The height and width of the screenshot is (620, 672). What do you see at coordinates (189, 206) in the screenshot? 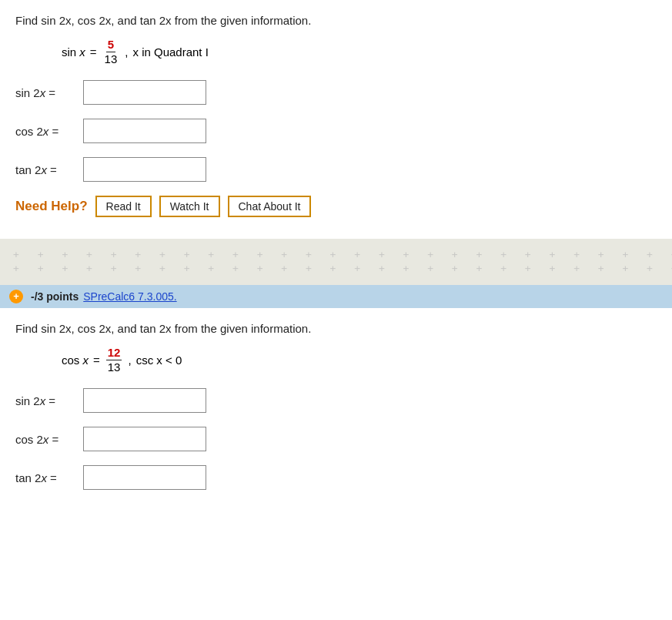
I see `watch-it-button: Watch It` at bounding box center [189, 206].